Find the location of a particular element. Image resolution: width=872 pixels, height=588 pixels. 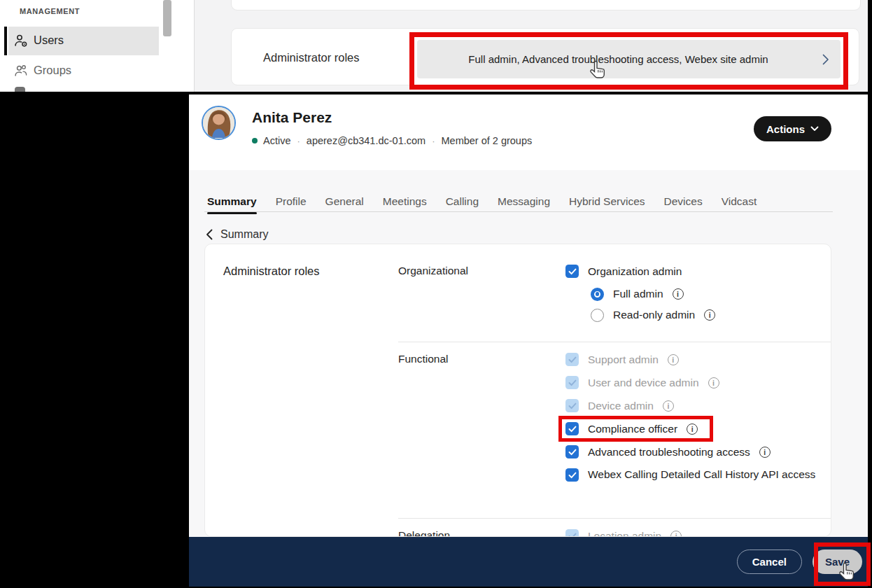

chevron-left-icon is located at coordinates (209, 234).